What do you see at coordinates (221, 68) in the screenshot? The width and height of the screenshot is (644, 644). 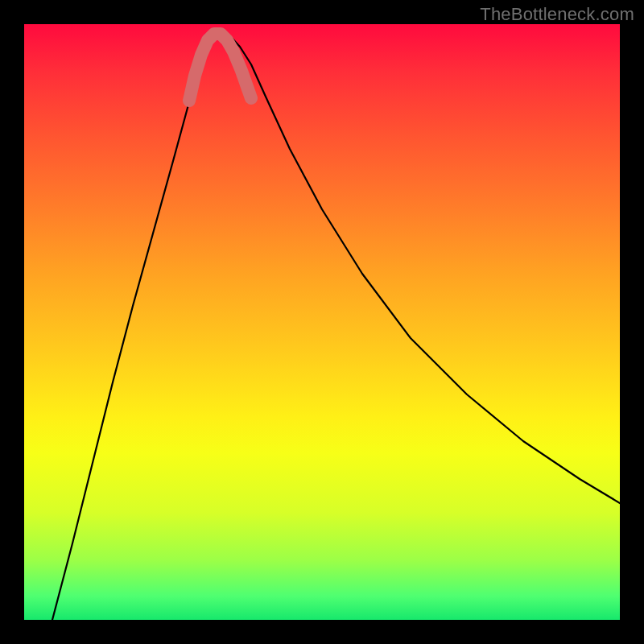 I see `valley-highlight-path` at bounding box center [221, 68].